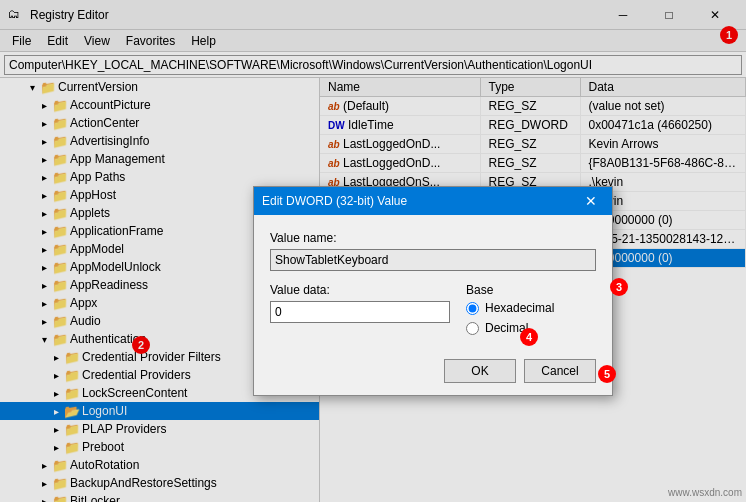 This screenshot has height=502, width=746. I want to click on radio-hex-label: Hexadecimal, so click(520, 308).